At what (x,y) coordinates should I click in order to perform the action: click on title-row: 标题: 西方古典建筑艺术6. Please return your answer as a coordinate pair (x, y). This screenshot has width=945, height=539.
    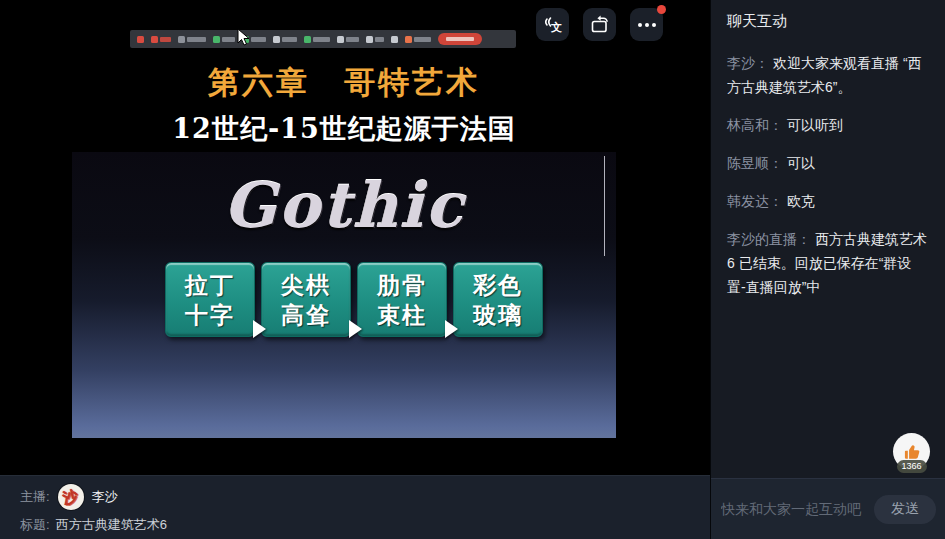
    Looking at the image, I should click on (94, 525).